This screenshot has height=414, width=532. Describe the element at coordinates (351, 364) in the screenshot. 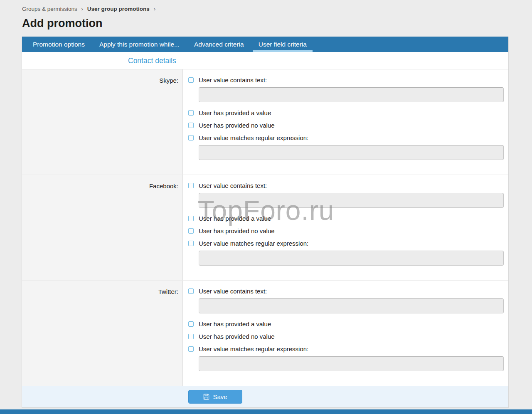

I see `input-twitter-regex` at that location.